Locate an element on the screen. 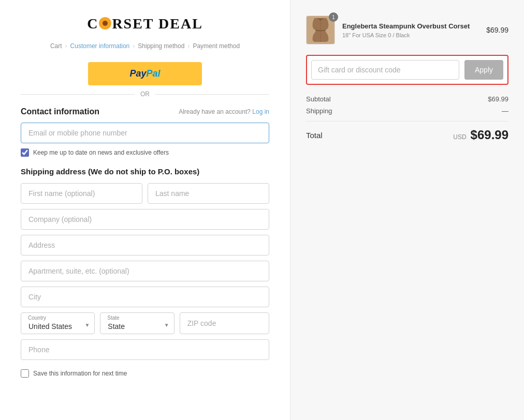 The width and height of the screenshot is (524, 420). subtotal-row: Subtotal $69.99 is located at coordinates (407, 99).